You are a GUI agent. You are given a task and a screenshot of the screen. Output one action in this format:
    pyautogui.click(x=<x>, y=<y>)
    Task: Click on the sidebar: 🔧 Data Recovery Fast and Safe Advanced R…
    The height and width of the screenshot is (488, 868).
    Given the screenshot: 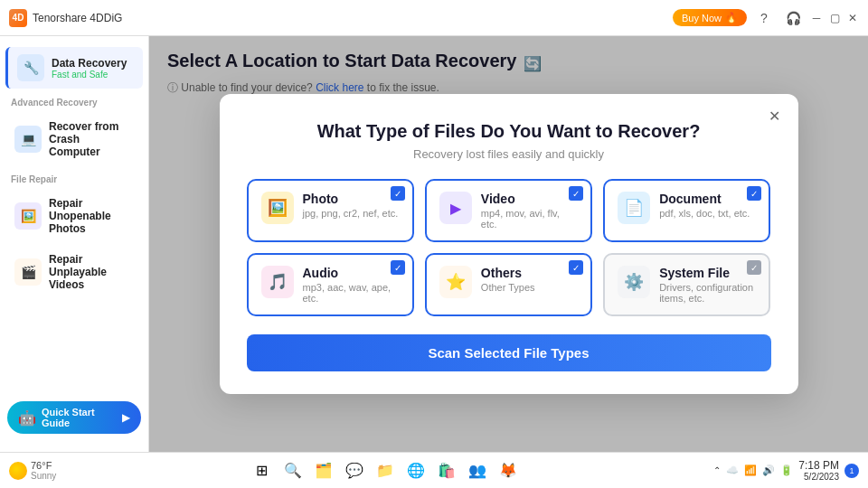 What is the action you would take?
    pyautogui.click(x=74, y=244)
    